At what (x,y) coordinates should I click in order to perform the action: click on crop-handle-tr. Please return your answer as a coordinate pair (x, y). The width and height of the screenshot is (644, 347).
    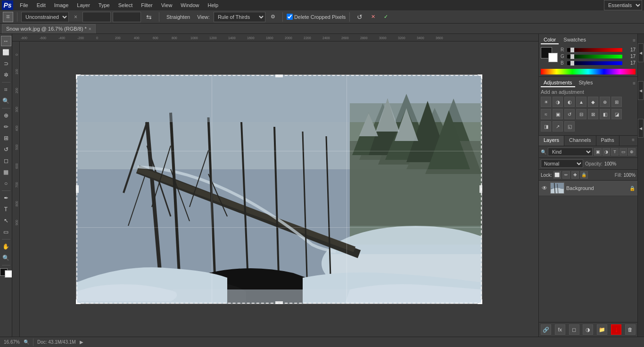
    Looking at the image, I should click on (480, 77).